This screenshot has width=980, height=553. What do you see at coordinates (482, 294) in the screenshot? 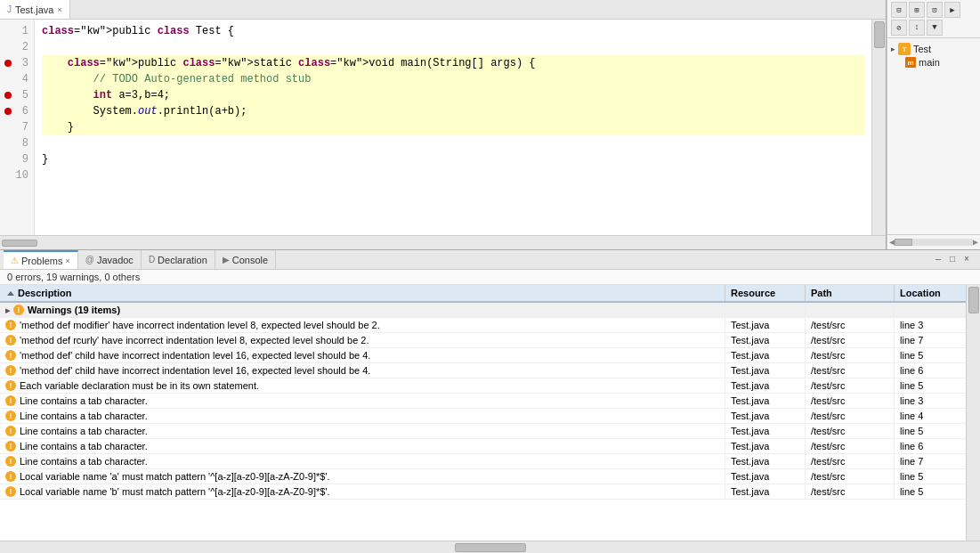
I see `table-header: Description Resource Path Location` at bounding box center [482, 294].